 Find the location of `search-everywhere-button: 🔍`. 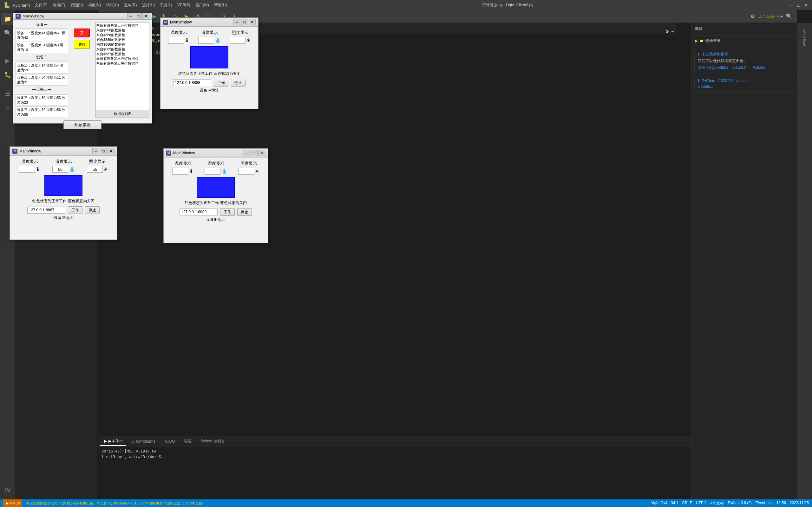

search-everywhere-button: 🔍 is located at coordinates (789, 16).